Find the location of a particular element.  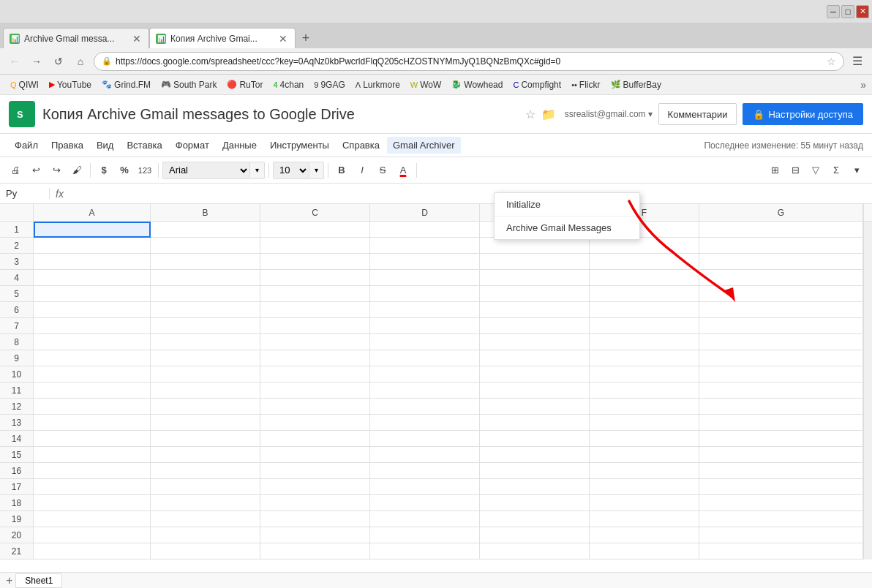

add-sheet-button: + is located at coordinates (9, 581).